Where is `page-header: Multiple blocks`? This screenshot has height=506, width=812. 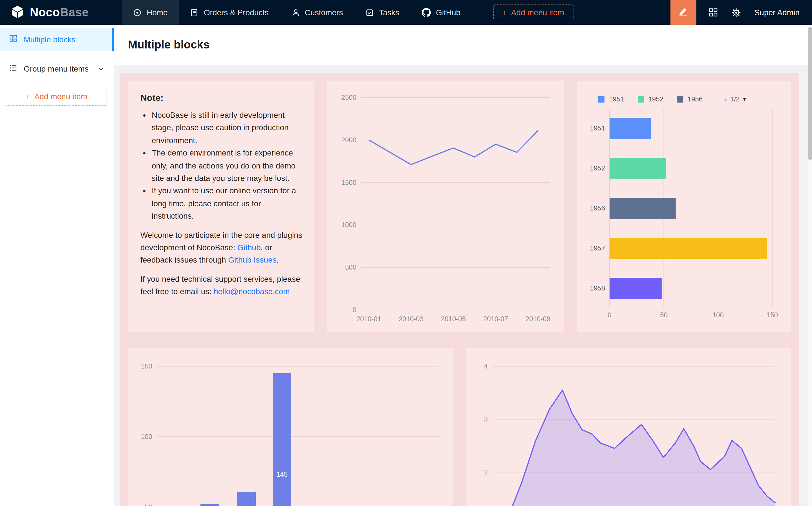 page-header: Multiple blocks is located at coordinates (463, 45).